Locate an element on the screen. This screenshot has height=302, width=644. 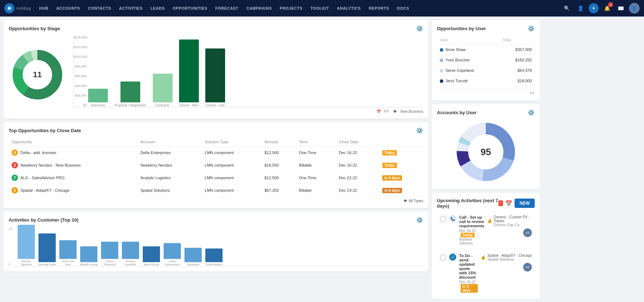
activity-right: 💰 Generic - Custom PV - Toledo Generic G… is located at coordinates (510, 226).